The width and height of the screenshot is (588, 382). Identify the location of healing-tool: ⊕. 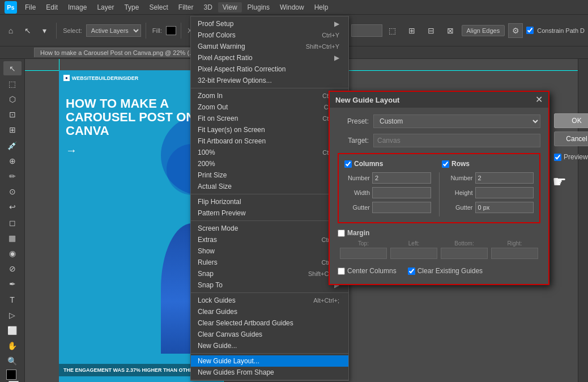
(12, 161).